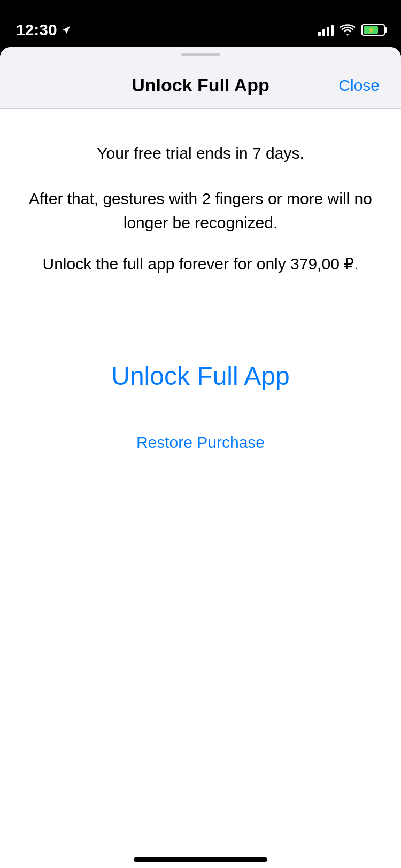 The width and height of the screenshot is (401, 868). Describe the element at coordinates (200, 443) in the screenshot. I see `restore-purchase-button: Restore Purchase` at that location.